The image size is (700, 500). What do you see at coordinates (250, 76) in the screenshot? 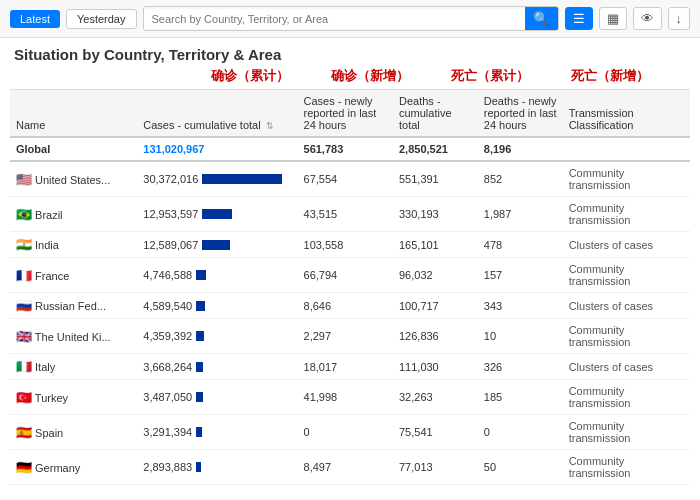
I see `subtitle-cases-cum: 确诊（累计）` at bounding box center [250, 76].